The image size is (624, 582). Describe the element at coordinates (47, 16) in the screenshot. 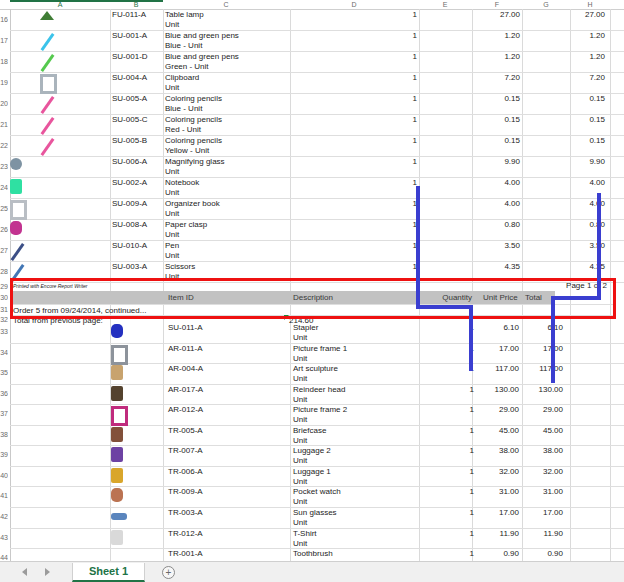

I see `table-lamp-icon` at that location.